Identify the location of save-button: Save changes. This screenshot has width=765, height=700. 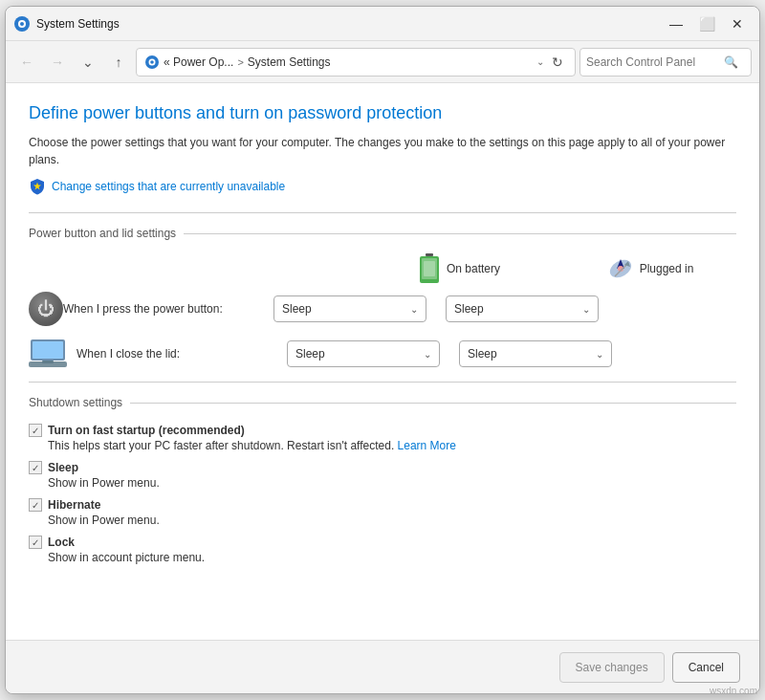
(612, 667).